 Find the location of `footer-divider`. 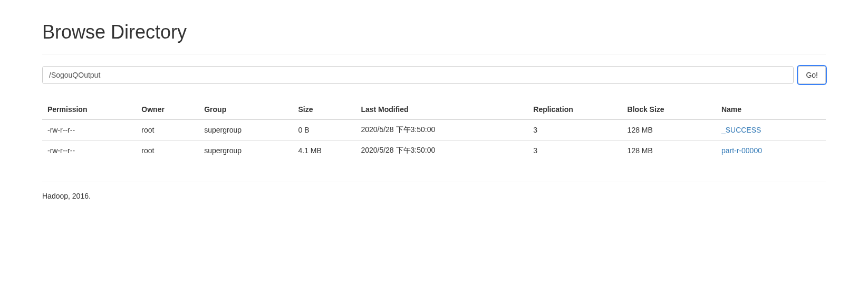

footer-divider is located at coordinates (434, 182).